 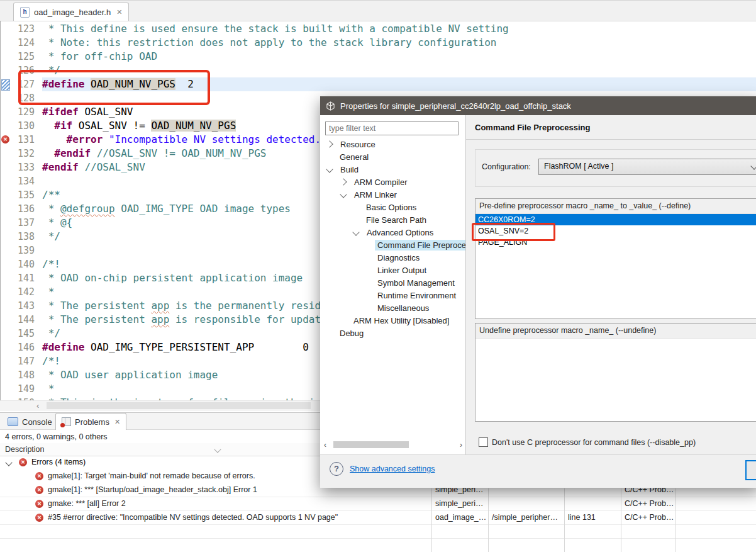 I want to click on ok-button, so click(x=751, y=470).